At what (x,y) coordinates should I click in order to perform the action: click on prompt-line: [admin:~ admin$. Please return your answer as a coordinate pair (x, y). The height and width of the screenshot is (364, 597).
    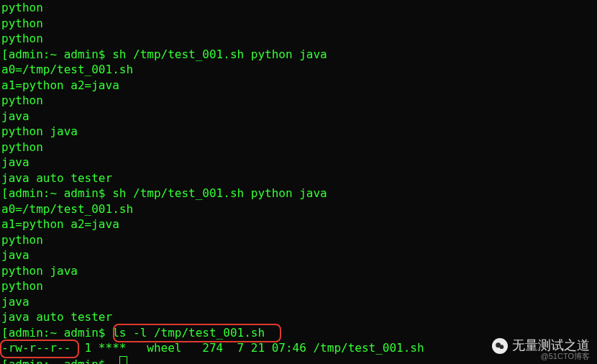
    Looking at the image, I should click on (298, 360).